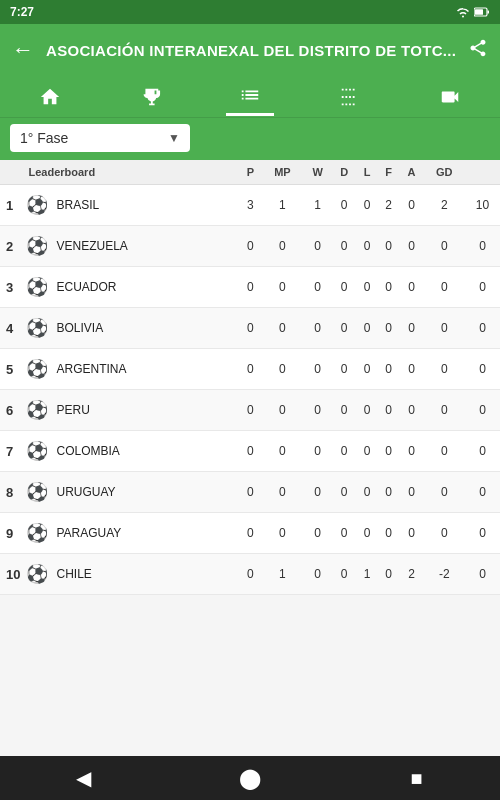 Image resolution: width=500 pixels, height=800 pixels. Describe the element at coordinates (250, 452) in the screenshot. I see `table-row: 7 ⚽ COLOMBIA 0 0 0 0 0 0 0 0 0` at that location.